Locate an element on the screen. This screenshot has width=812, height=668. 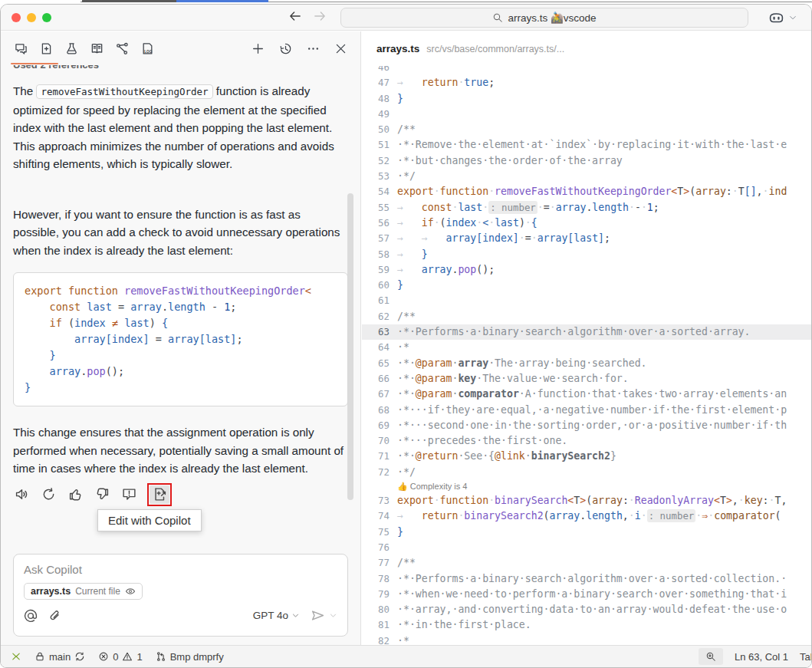
code-line-78: 78·*·Performs·a·binary·search·algorithm·… is located at coordinates (587, 579).